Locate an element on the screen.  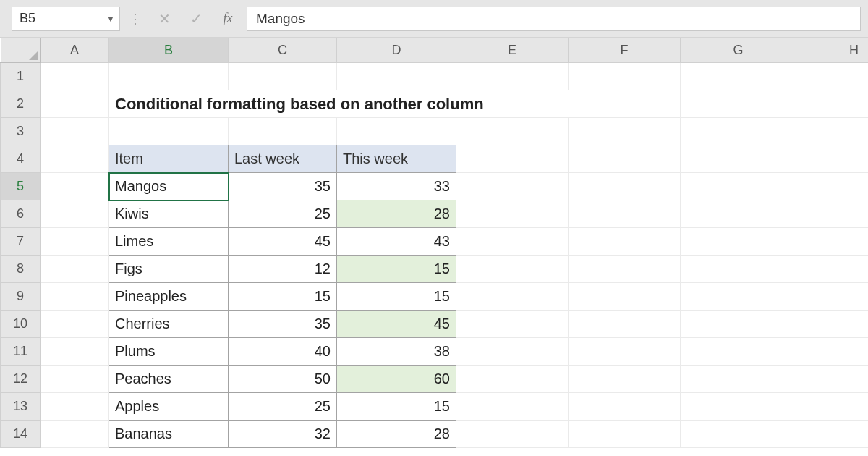
cancel-icon: ✕ is located at coordinates (164, 19).